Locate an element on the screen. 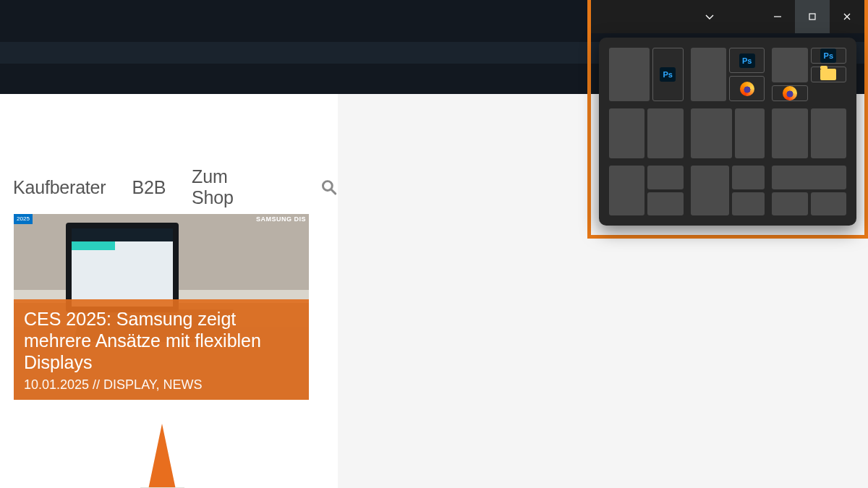 Image resolution: width=868 pixels, height=488 pixels. article-date: 10.01.2025 is located at coordinates (56, 385).